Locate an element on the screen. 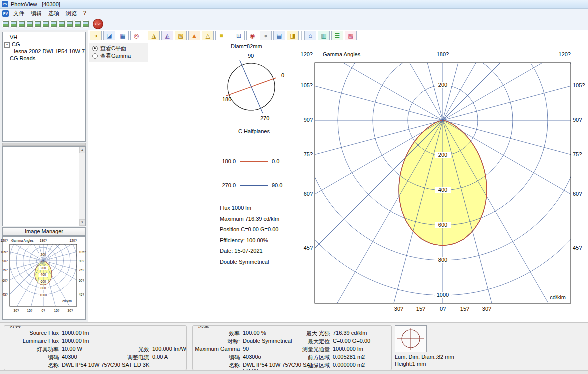  next-image-icon is located at coordinates (78, 24).